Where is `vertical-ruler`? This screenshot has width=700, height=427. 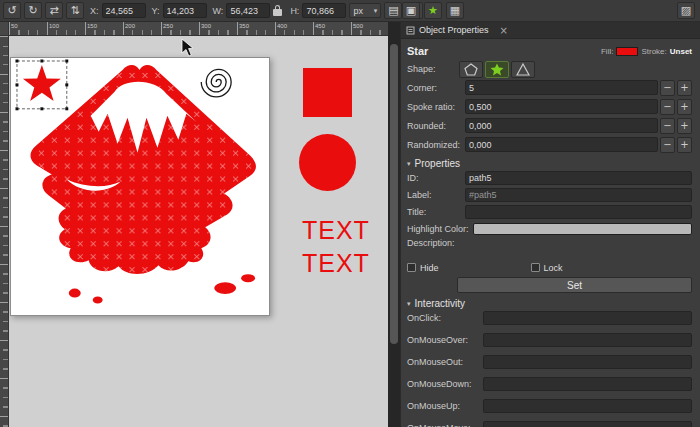 vertical-ruler is located at coordinates (4, 232).